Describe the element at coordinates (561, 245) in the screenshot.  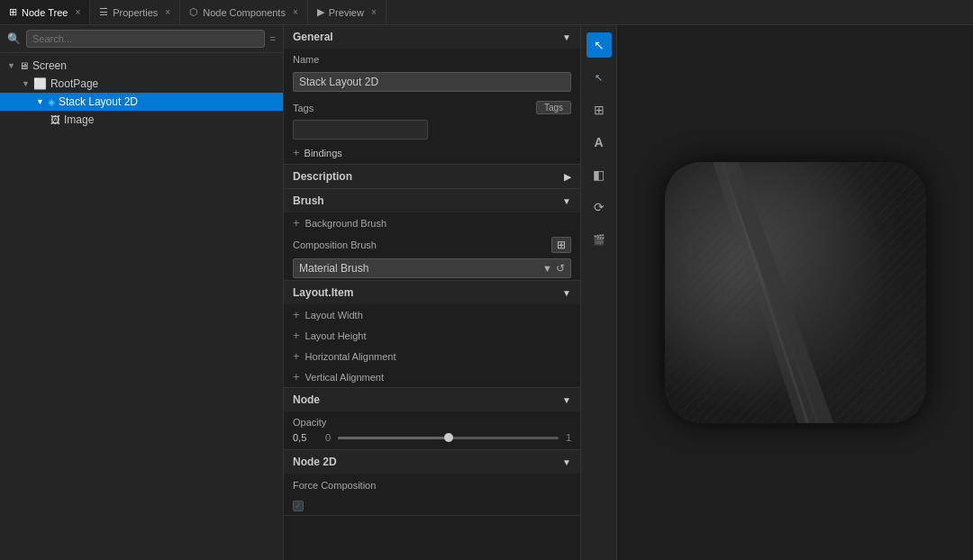
I see `composition-brush-icon-btn: ⊞` at that location.